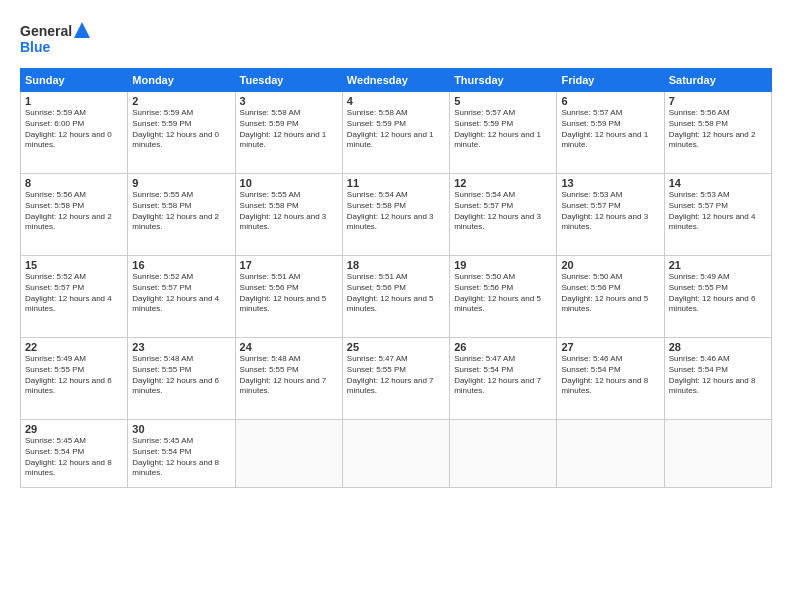 This screenshot has height=612, width=792. Describe the element at coordinates (718, 265) in the screenshot. I see `day-number: 21` at that location.